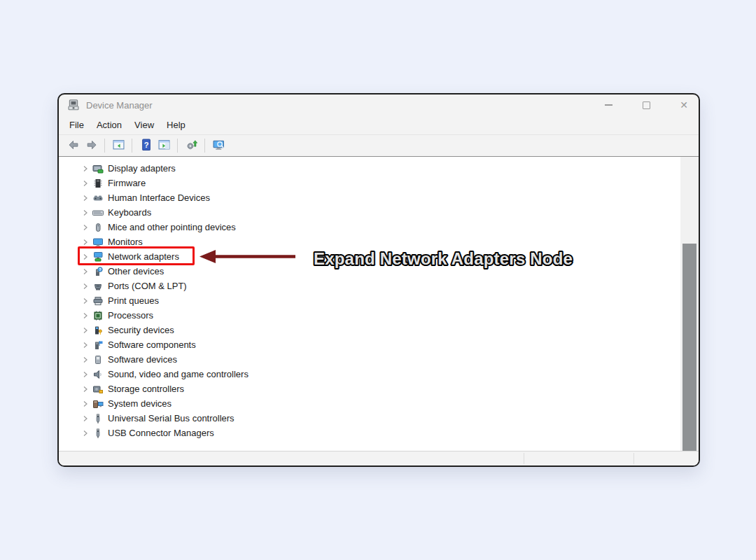 This screenshot has height=560, width=756. Describe the element at coordinates (146, 146) in the screenshot. I see `help-icon: ?` at that location.